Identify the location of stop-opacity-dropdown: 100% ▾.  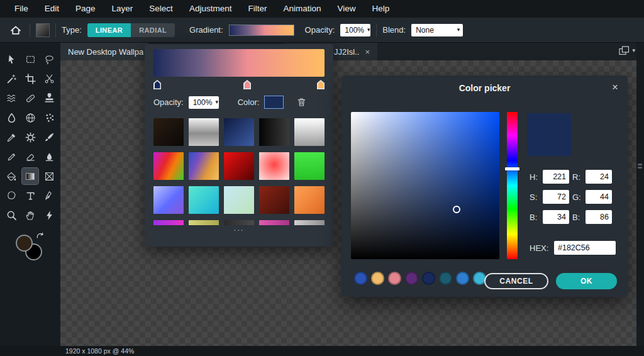
(204, 103).